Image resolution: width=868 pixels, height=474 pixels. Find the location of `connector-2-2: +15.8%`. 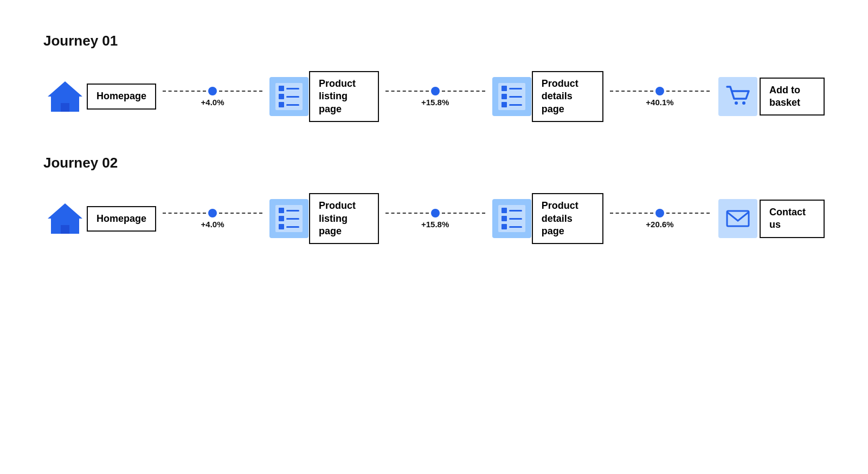

connector-2-2: +15.8% is located at coordinates (435, 219).